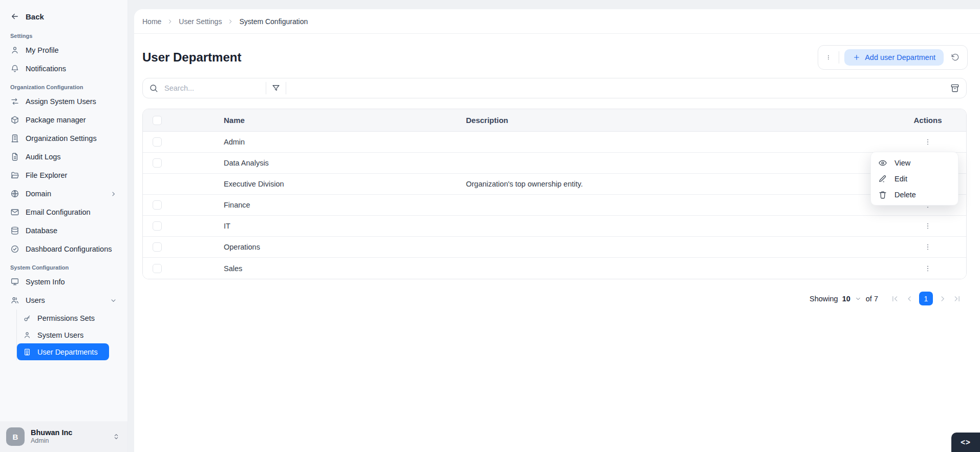 This screenshot has width=980, height=452. What do you see at coordinates (72, 175) in the screenshot?
I see `sidebar-item-label: File Explorer` at bounding box center [72, 175].